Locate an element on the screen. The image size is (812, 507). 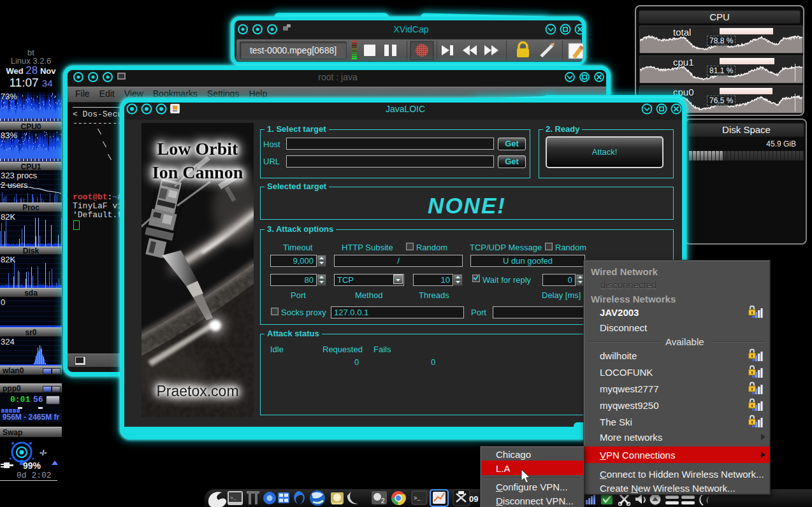
svg-text: 09 is located at coordinates (474, 499).